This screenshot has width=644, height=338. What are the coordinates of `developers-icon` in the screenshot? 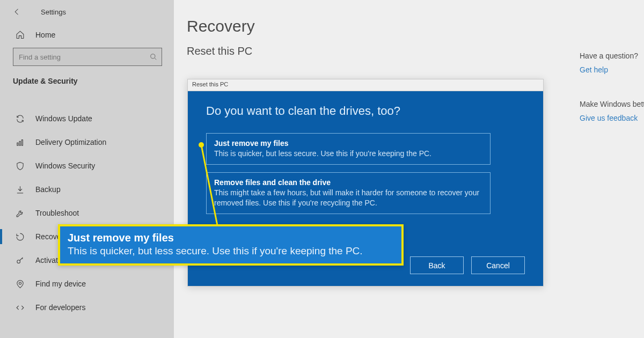 It's located at (20, 308).